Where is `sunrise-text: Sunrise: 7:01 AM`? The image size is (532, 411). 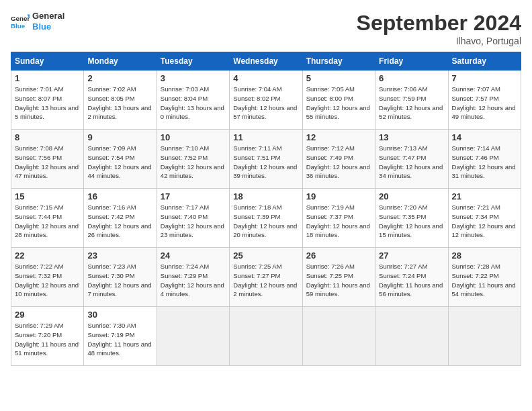
sunrise-text: Sunrise: 7:01 AM is located at coordinates (47, 89).